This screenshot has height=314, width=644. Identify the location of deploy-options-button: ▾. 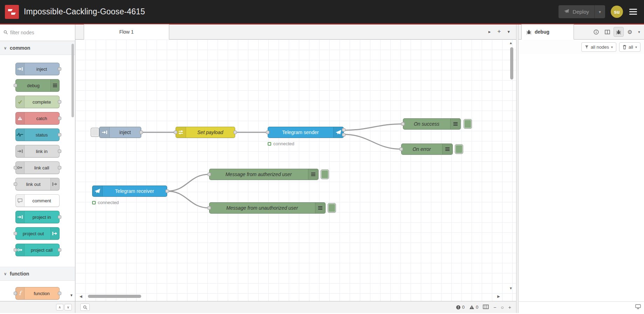
(600, 12).